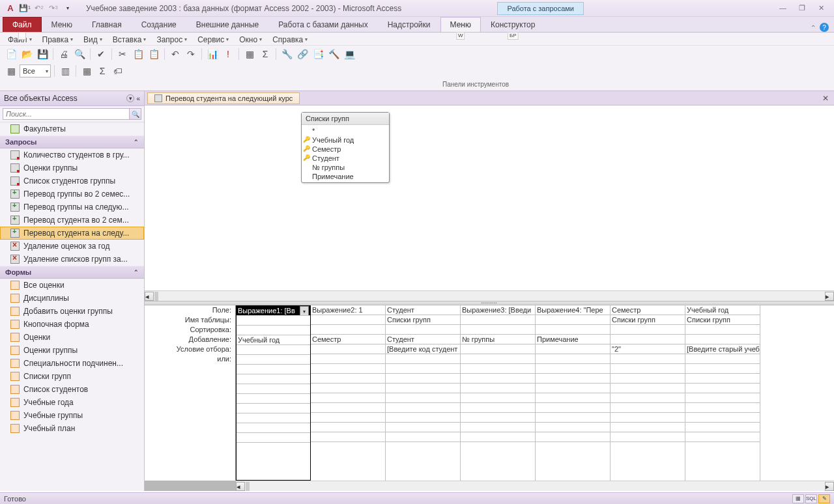 The width and height of the screenshot is (834, 504). Describe the element at coordinates (348, 310) in the screenshot. I see `grid-cell: Выражение2: 1` at that location.